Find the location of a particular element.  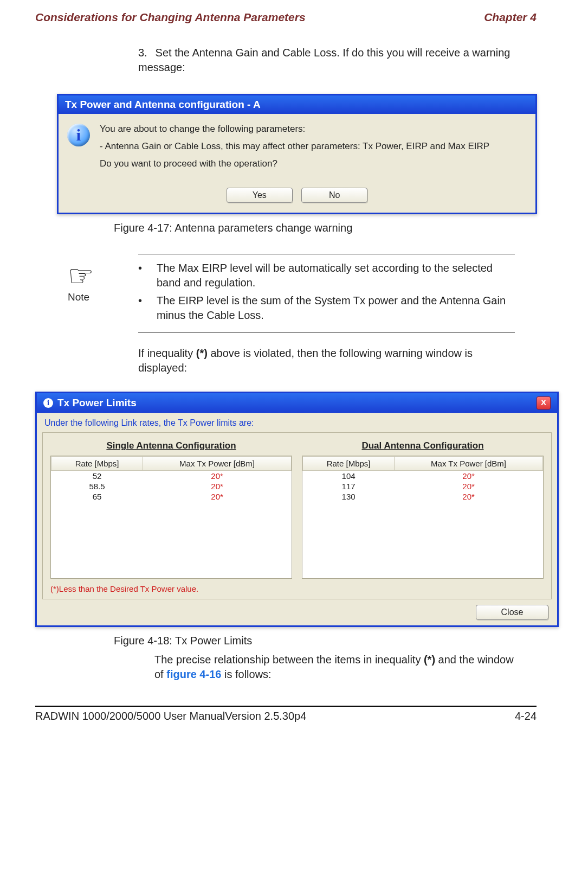

yes-button: Yes is located at coordinates (260, 195).